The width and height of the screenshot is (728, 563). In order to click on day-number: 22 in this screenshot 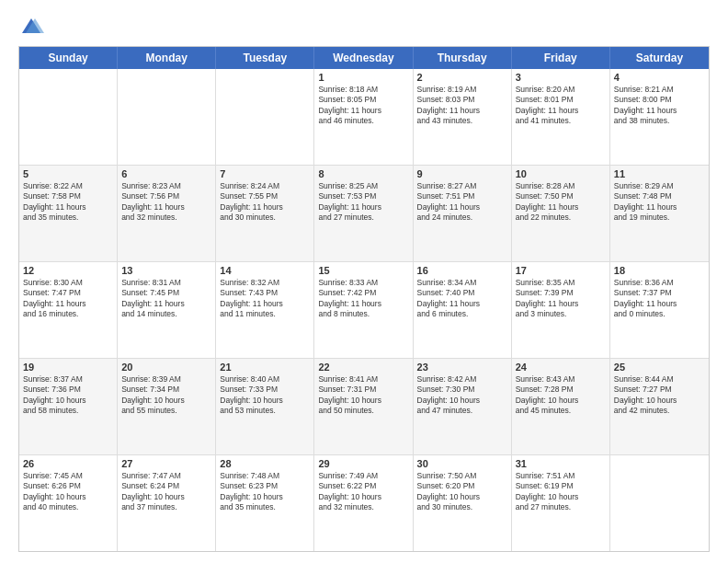, I will do `click(363, 367)`.